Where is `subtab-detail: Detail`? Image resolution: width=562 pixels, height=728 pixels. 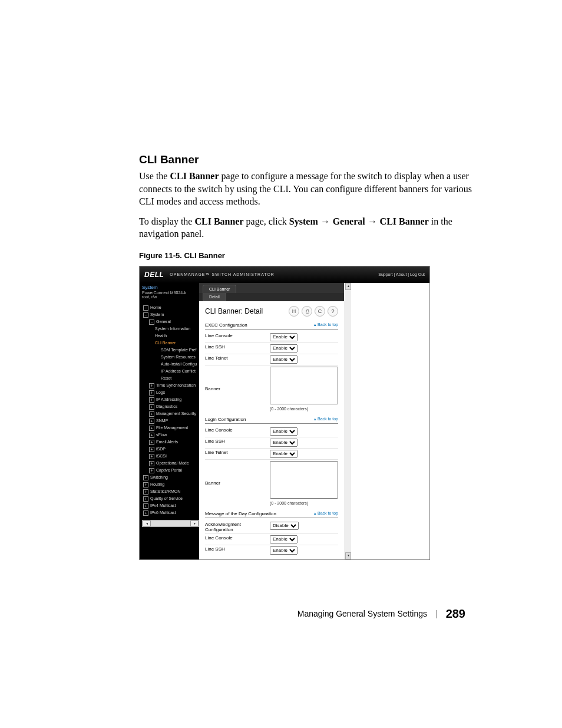 subtab-detail: Detail is located at coordinates (214, 297).